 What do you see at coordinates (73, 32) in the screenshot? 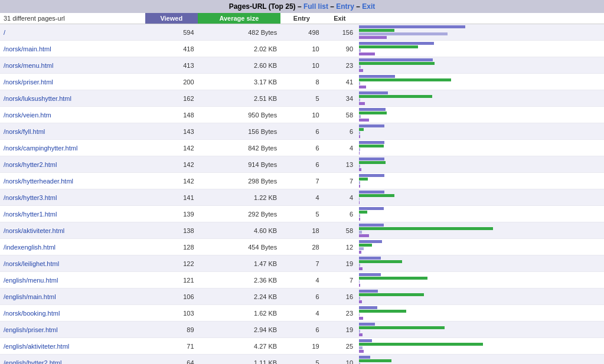
I see `cell-url: /` at bounding box center [73, 32].